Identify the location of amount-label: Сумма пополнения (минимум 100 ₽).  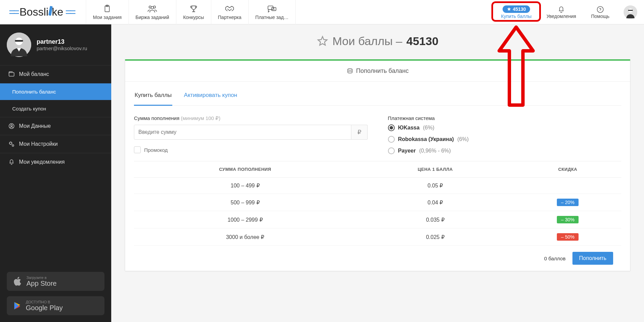
(251, 118).